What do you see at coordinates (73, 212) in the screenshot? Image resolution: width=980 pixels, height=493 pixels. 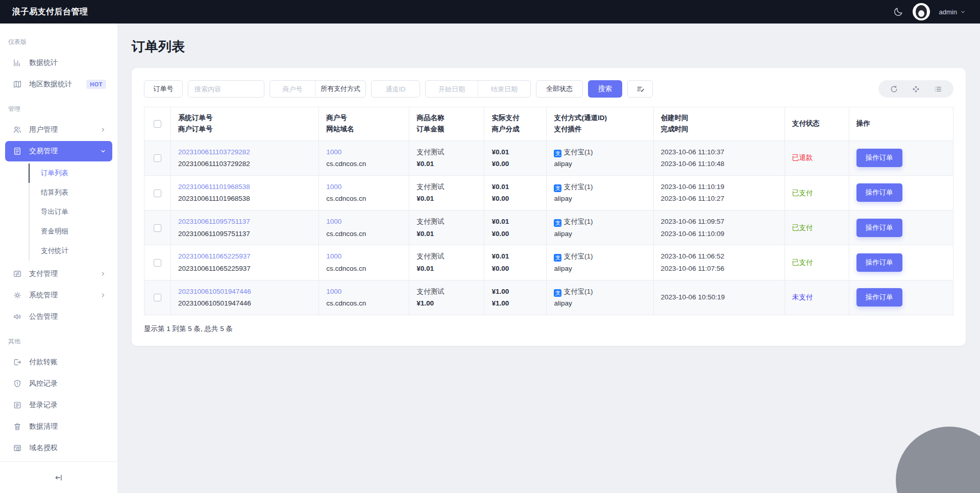 I see `submenu-item-export-orders: 导出订单` at bounding box center [73, 212].